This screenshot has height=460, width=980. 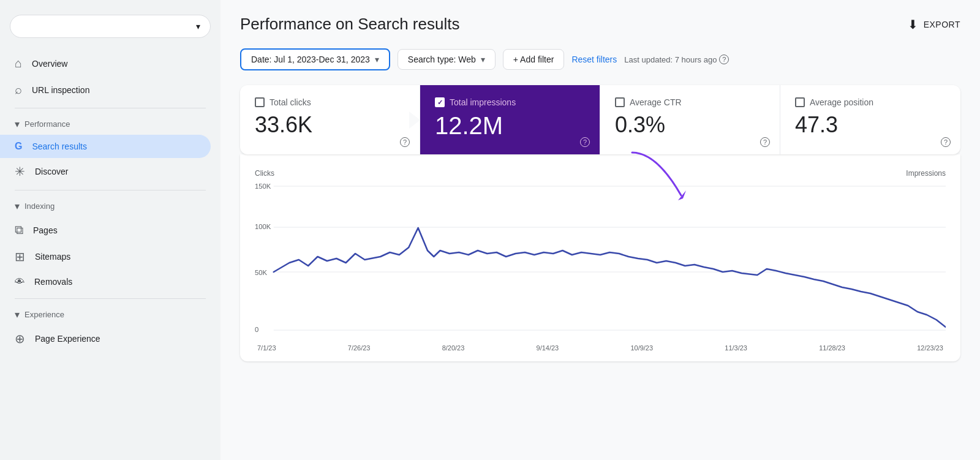 What do you see at coordinates (942, 25) in the screenshot?
I see `export-label: EXPORT` at bounding box center [942, 25].